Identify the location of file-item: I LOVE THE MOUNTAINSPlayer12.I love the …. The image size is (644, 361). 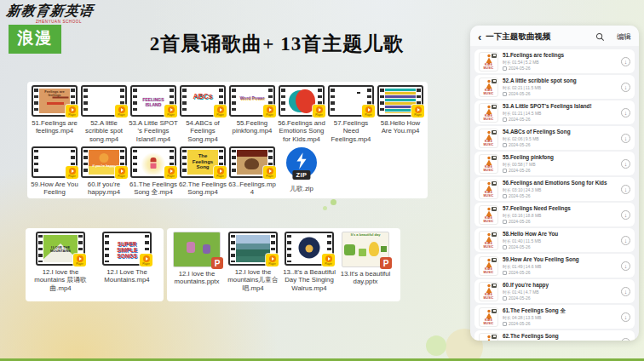
(60, 262).